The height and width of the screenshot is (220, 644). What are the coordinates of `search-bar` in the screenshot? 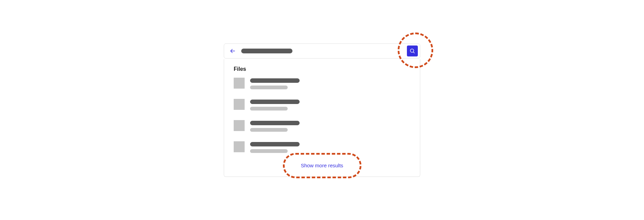 It's located at (322, 51).